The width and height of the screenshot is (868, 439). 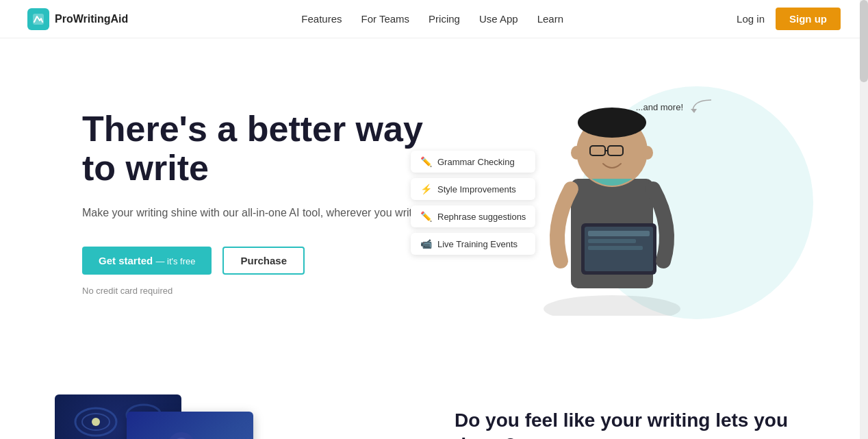 What do you see at coordinates (92, 19) in the screenshot?
I see `brand-name: ProWritingAid` at bounding box center [92, 19].